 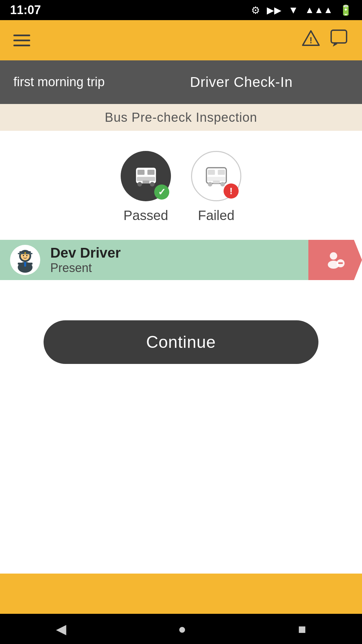 I want to click on failed-label: Failed, so click(x=217, y=215).